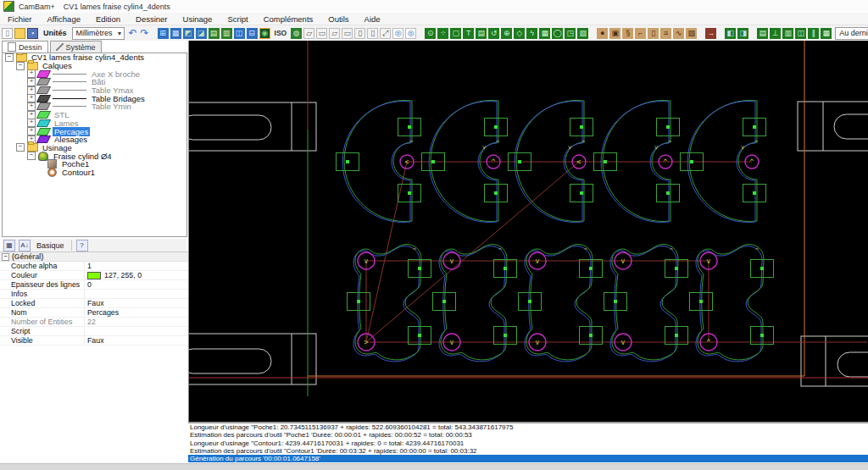 This screenshot has height=470, width=868. I want to click on zoom-extents-icon: ◎, so click(410, 34).